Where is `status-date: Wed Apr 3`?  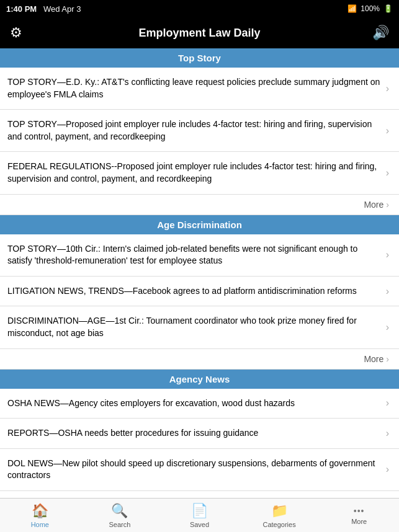
status-date: Wed Apr 3 is located at coordinates (62, 9).